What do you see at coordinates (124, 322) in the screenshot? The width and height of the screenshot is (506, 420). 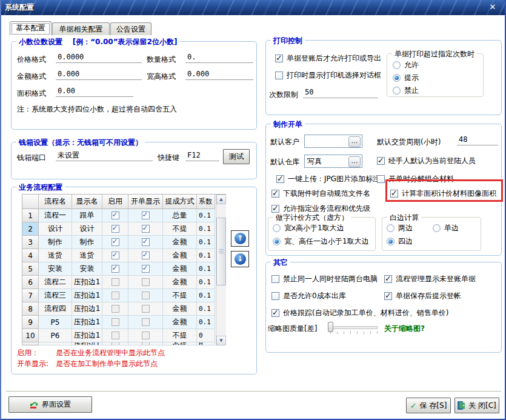 I see `table-row: 9P5压扣边1金额0.1` at bounding box center [124, 322].